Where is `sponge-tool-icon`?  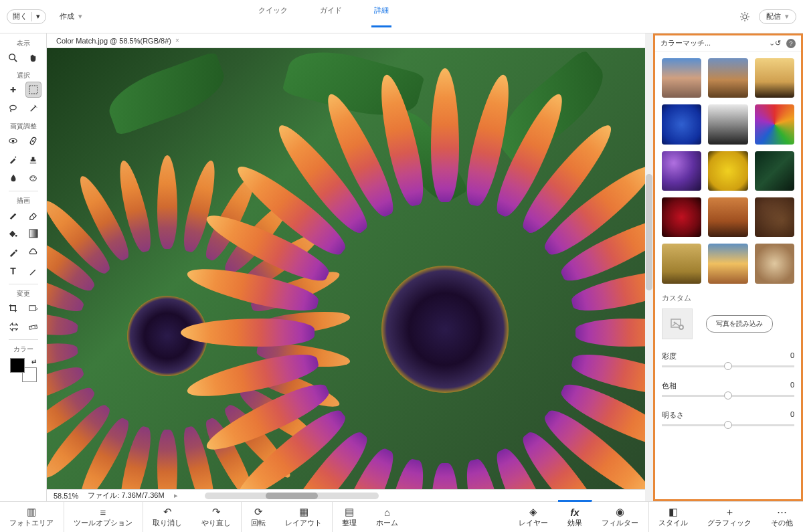 sponge-tool-icon is located at coordinates (33, 178).